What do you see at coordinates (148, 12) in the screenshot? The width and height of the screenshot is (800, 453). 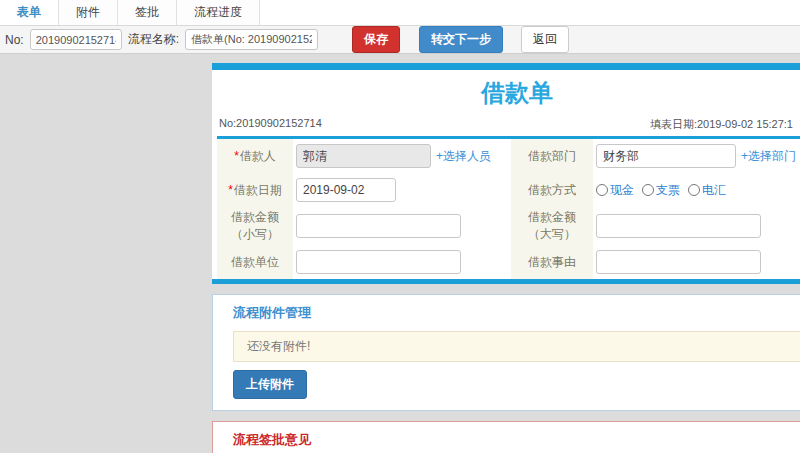 I see `tab-approval: 签批` at bounding box center [148, 12].